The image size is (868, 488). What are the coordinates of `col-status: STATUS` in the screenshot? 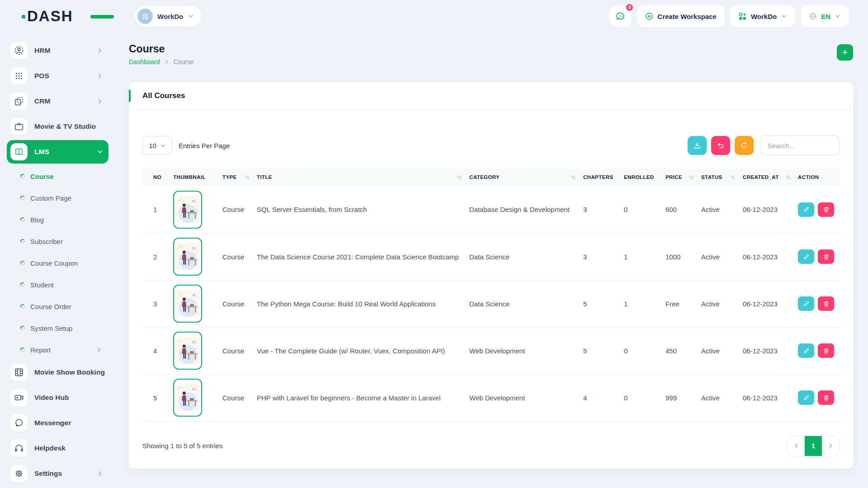 It's located at (721, 177).